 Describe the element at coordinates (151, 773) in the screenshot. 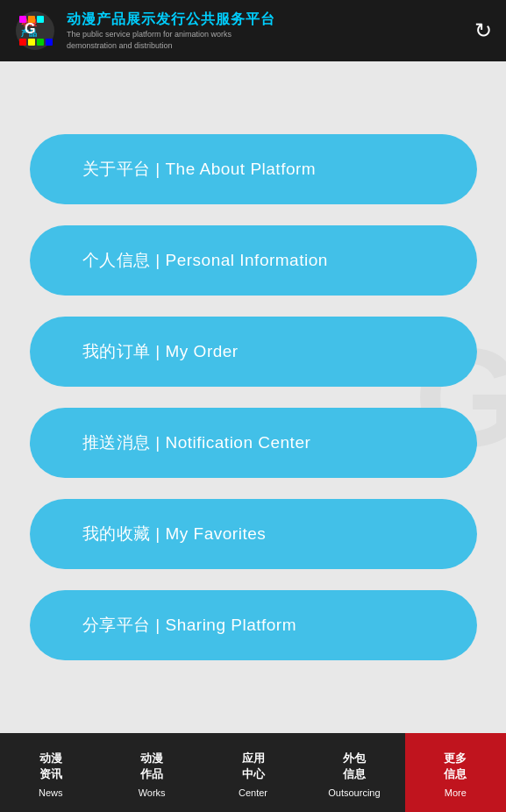

I see `nav-item-works: 动漫 作品 Works` at that location.